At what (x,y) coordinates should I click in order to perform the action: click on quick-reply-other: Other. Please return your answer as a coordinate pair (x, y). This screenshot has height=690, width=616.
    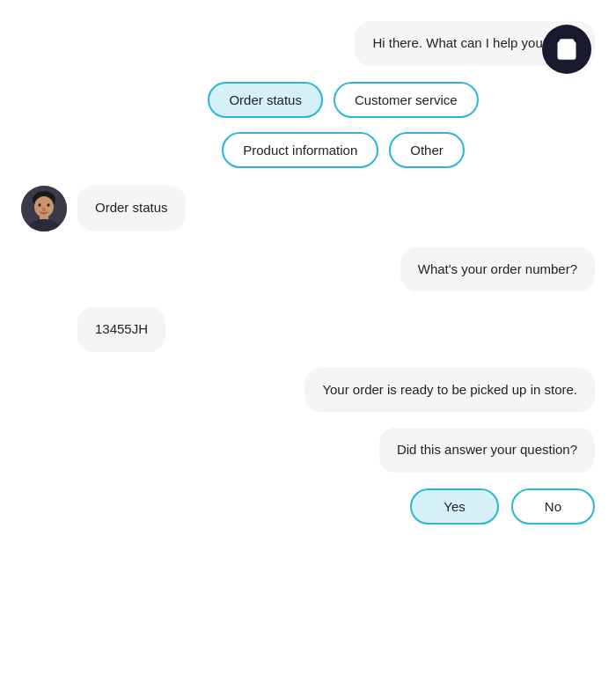
    Looking at the image, I should click on (427, 150).